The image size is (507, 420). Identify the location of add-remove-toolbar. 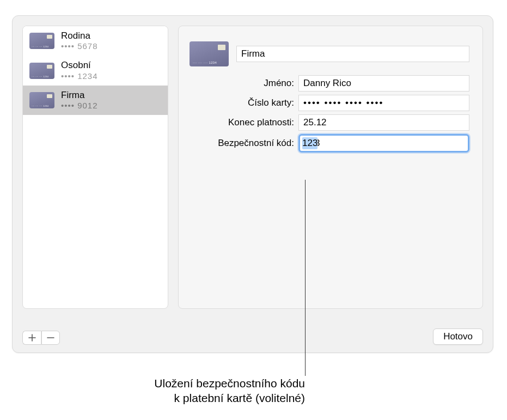
(41, 338).